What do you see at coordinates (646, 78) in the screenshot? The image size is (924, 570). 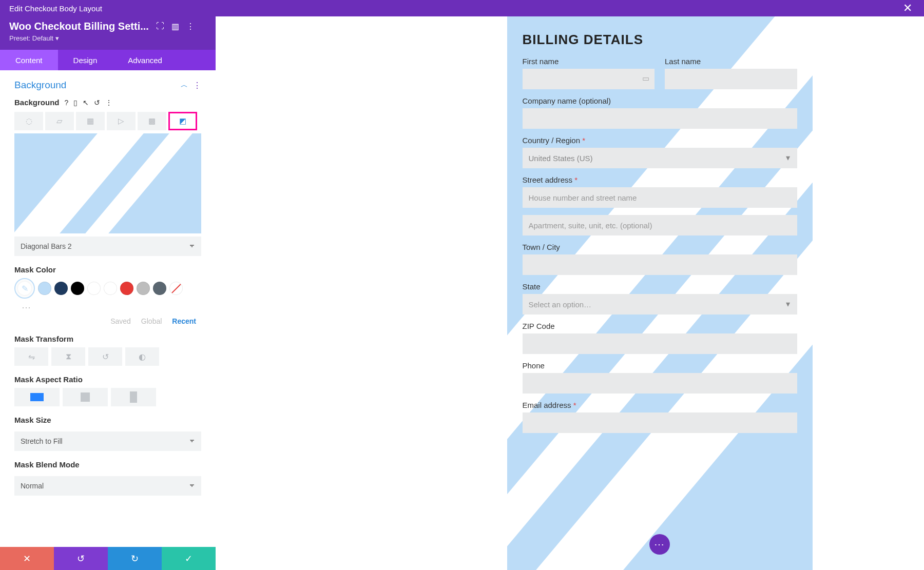 I see `autofill-icon: ▭` at bounding box center [646, 78].